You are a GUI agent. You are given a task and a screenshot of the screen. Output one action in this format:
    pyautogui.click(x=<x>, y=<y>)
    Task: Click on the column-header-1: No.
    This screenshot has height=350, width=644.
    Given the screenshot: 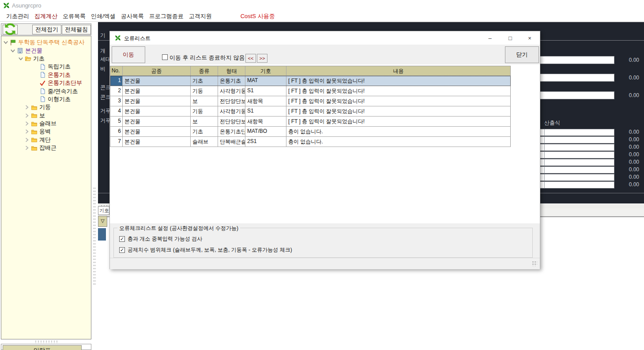 What is the action you would take?
    pyautogui.click(x=117, y=71)
    